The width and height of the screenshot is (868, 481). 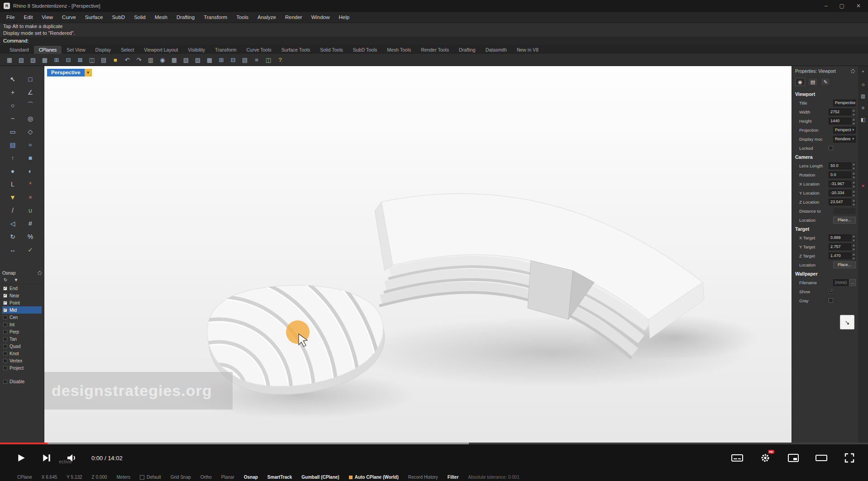 I want to click on toolbar-tab: Select, so click(x=128, y=50).